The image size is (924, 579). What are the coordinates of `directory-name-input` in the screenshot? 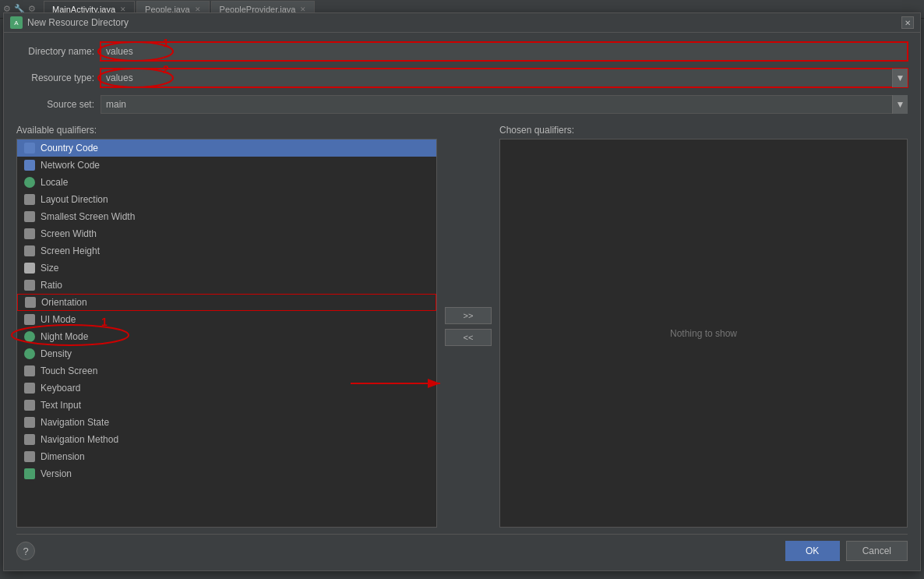 It's located at (504, 51).